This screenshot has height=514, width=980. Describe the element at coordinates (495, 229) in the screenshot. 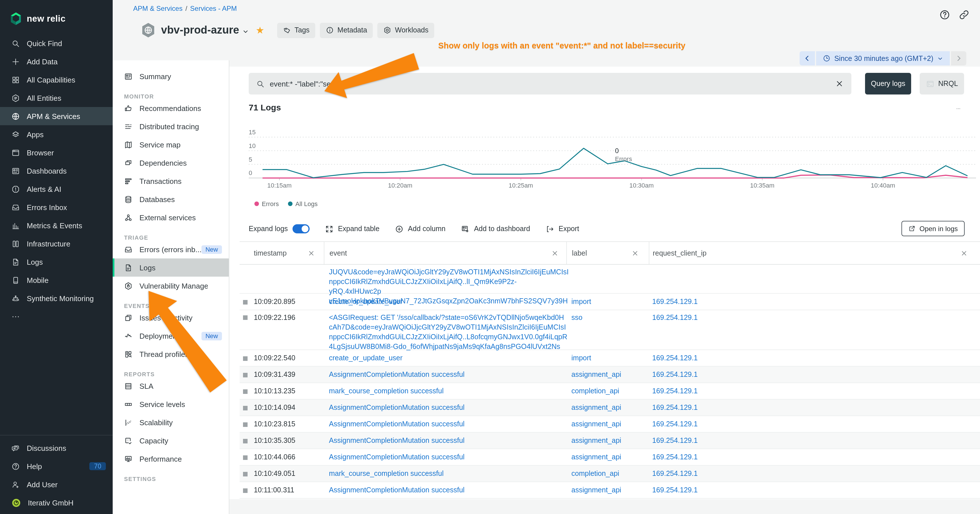

I see `add-to-dashboard-button: Add to dashboard` at that location.